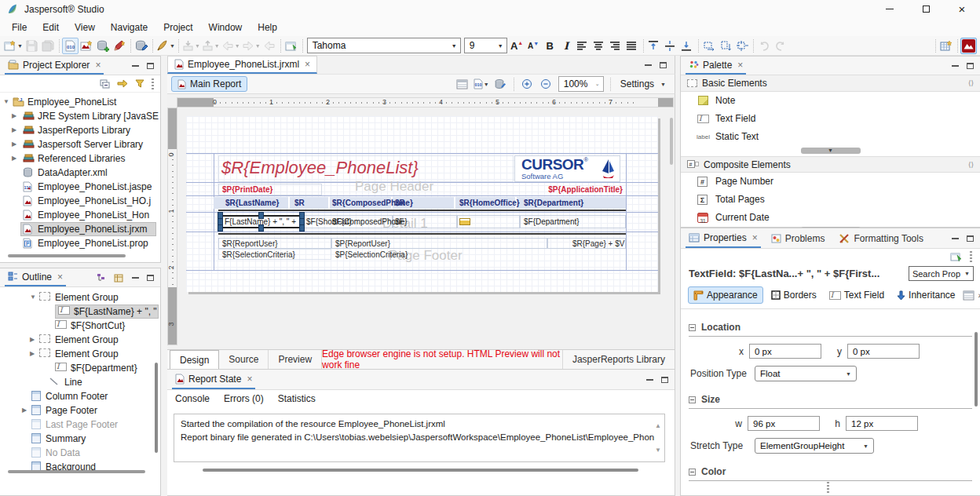 Image resolution: width=980 pixels, height=496 pixels. I want to click on tree-item-jaspersoft-server-library: ▶ Jaspersoft Server Library, so click(80, 144).